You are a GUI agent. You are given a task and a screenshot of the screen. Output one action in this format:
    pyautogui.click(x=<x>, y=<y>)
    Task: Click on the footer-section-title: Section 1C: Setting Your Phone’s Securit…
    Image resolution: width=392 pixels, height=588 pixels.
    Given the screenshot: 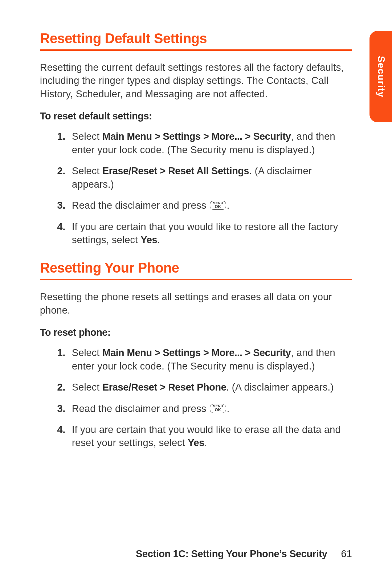 What is the action you would take?
    pyautogui.click(x=232, y=554)
    